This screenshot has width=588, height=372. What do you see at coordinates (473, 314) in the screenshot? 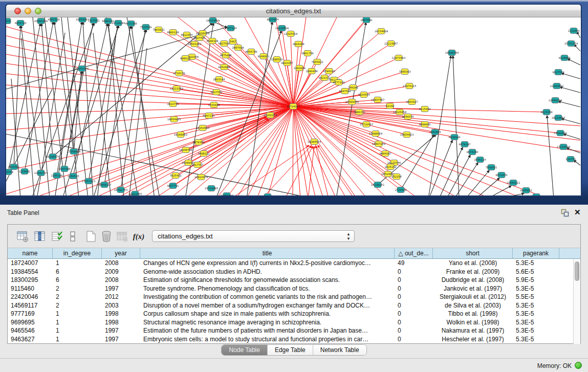
I see `table-cell: Tibbo et al. (1998)` at bounding box center [473, 314].